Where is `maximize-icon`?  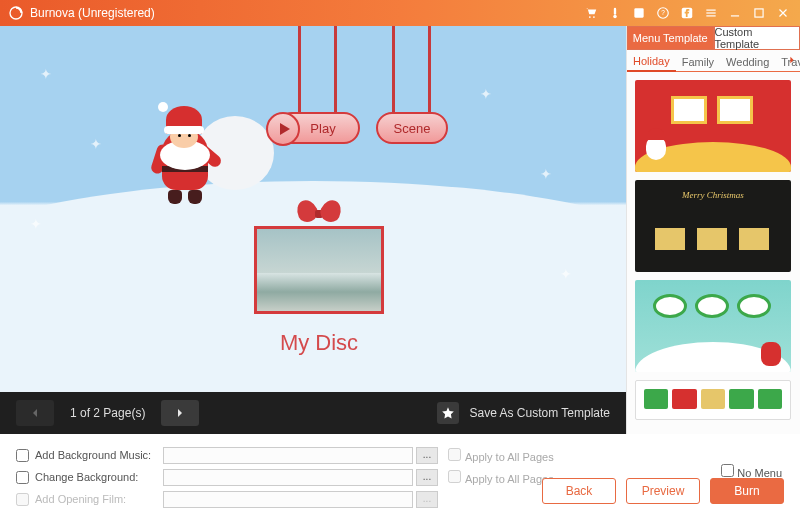
maximize-icon is located at coordinates (759, 13).